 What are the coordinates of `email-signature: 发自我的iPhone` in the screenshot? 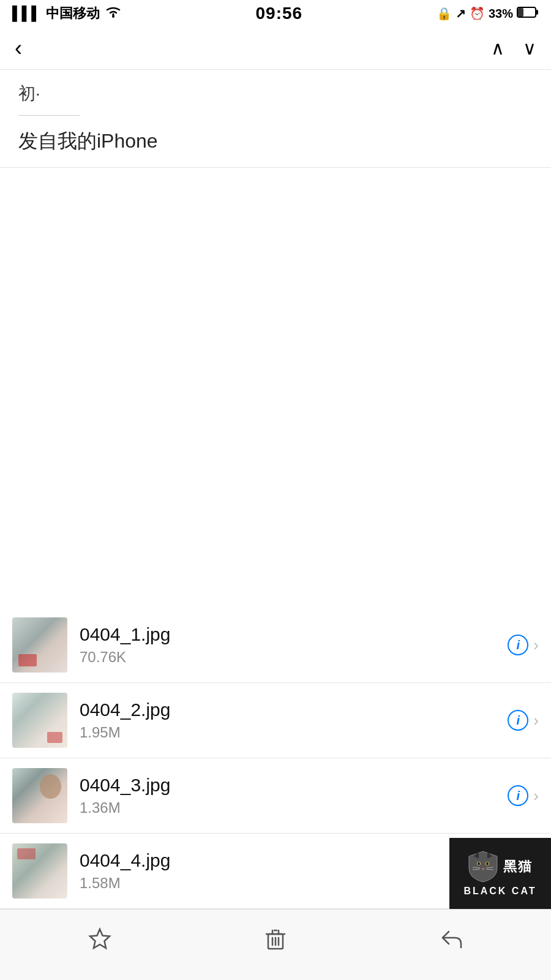 It's located at (276, 141).